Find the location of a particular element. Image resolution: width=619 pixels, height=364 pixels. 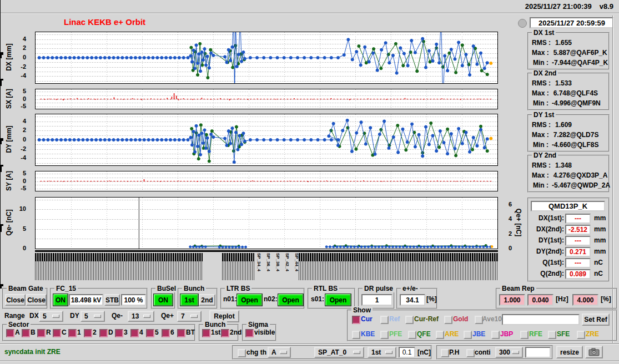

q-threshold-field: 0.1 is located at coordinates (407, 352).